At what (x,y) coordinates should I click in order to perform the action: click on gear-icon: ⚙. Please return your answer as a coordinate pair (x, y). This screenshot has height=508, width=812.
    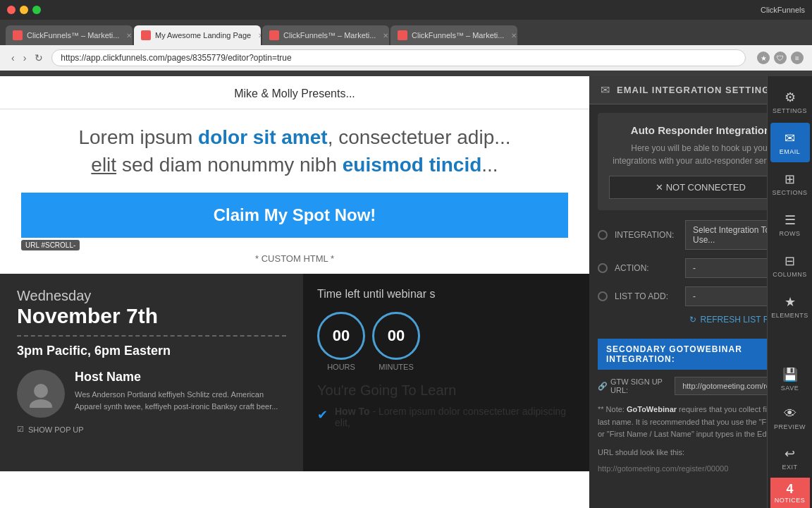
    Looking at the image, I should click on (790, 97).